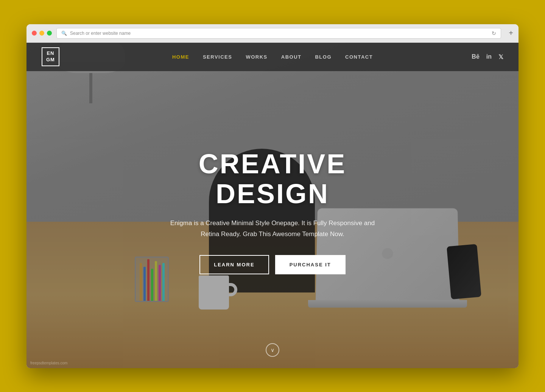  What do you see at coordinates (475, 57) in the screenshot?
I see `behance-link: Bē` at bounding box center [475, 57].